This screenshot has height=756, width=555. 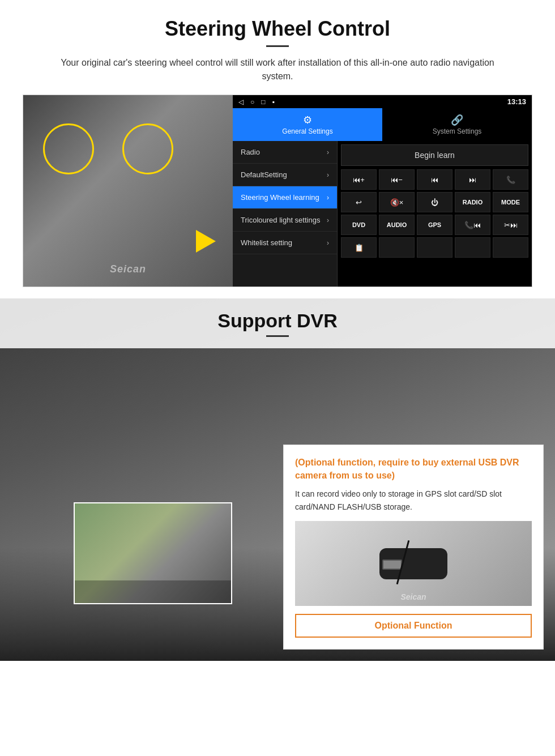 I want to click on seican-dvr-watermark: Seican, so click(x=413, y=597).